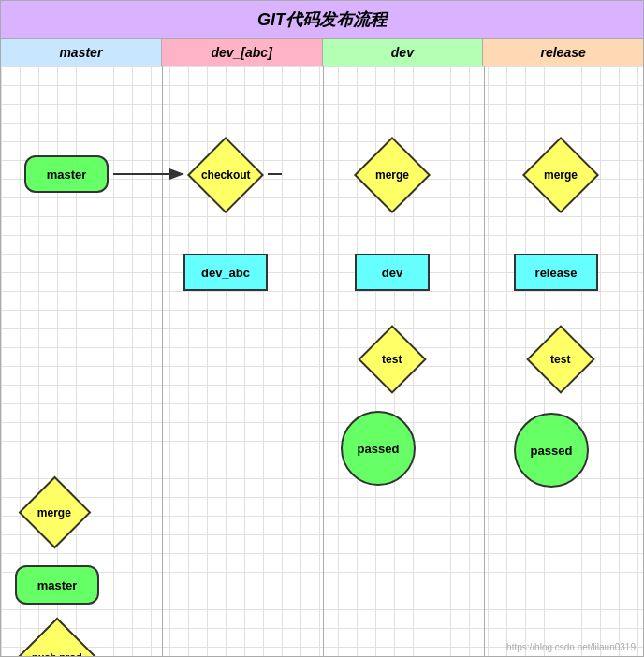  I want to click on node-dev-box: dev, so click(392, 272).